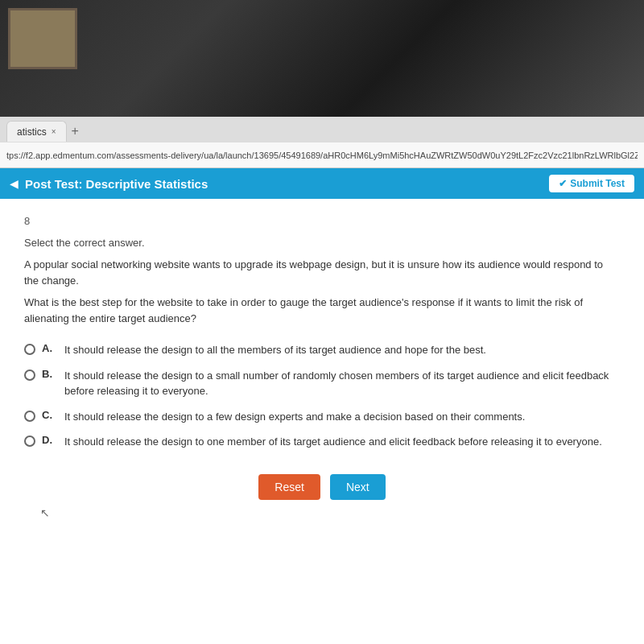 This screenshot has height=644, width=644. I want to click on option-d-text: It should release the design to one memb…, so click(333, 442).